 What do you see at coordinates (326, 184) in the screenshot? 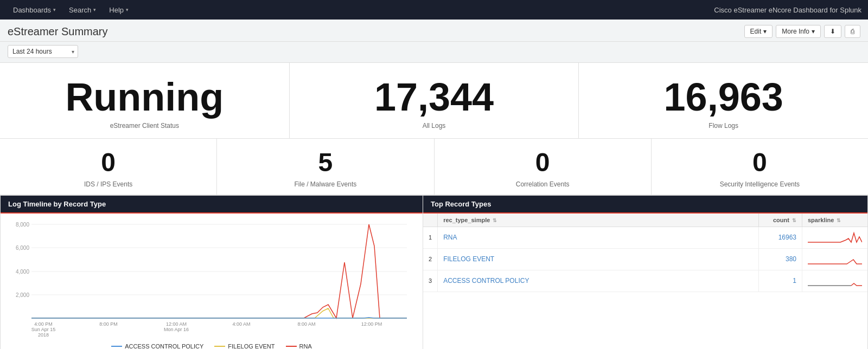
I see `file-malware-label: File / Malware Events` at bounding box center [326, 184].